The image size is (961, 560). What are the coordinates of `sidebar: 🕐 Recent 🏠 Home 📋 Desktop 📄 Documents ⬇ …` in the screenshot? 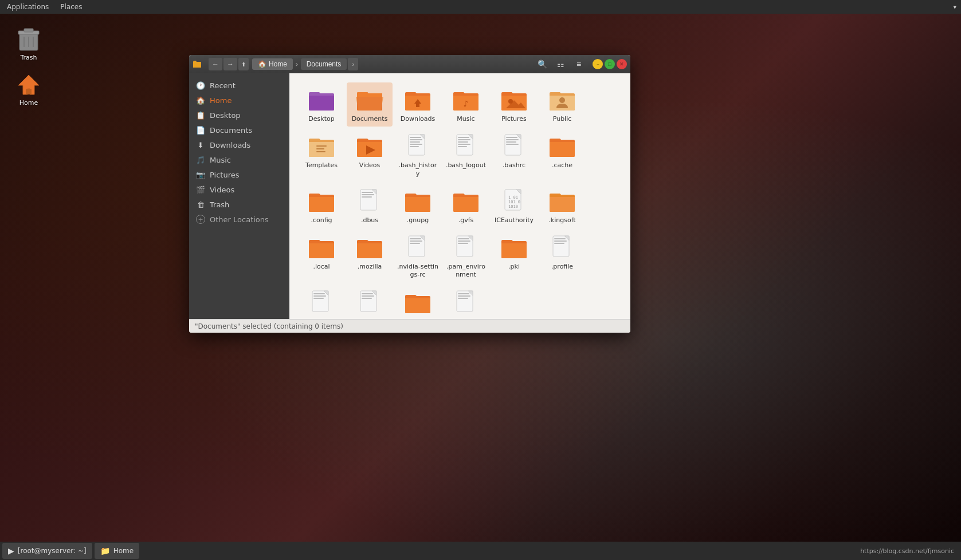 It's located at (240, 196).